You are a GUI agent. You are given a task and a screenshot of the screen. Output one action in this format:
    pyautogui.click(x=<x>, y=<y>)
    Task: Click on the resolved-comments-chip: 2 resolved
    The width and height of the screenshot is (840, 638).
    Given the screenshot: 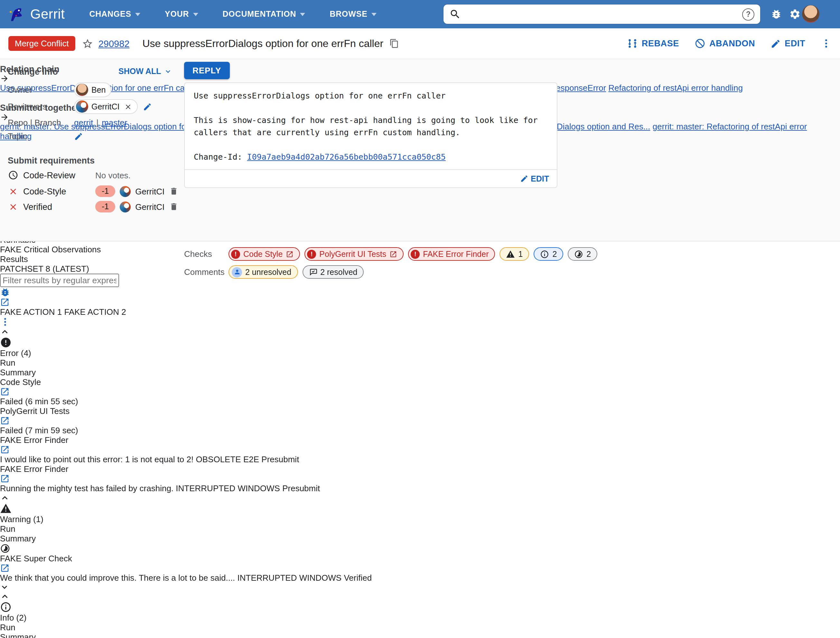 What is the action you would take?
    pyautogui.click(x=333, y=272)
    